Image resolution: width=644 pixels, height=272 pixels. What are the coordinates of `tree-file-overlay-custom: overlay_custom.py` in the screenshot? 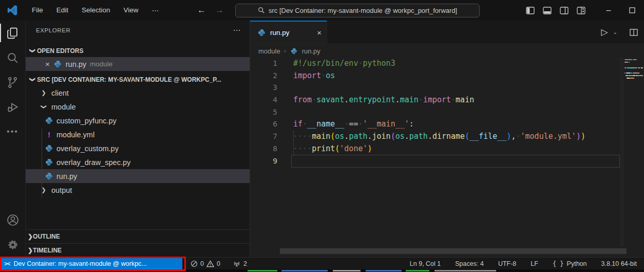 It's located at (138, 148).